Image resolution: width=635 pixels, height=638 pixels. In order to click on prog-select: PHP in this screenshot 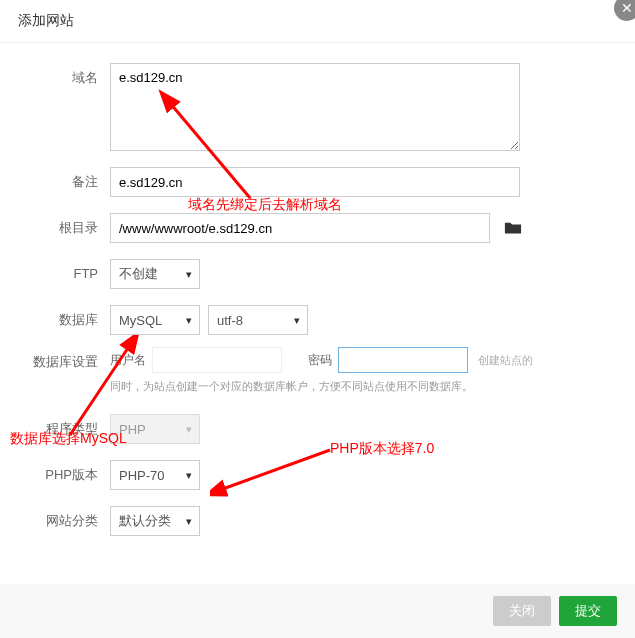, I will do `click(155, 429)`.